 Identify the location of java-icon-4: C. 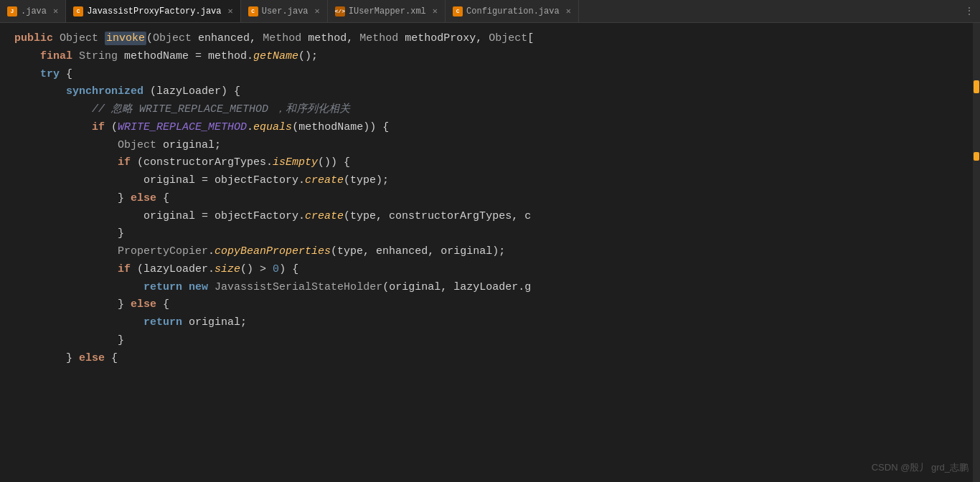
(458, 11).